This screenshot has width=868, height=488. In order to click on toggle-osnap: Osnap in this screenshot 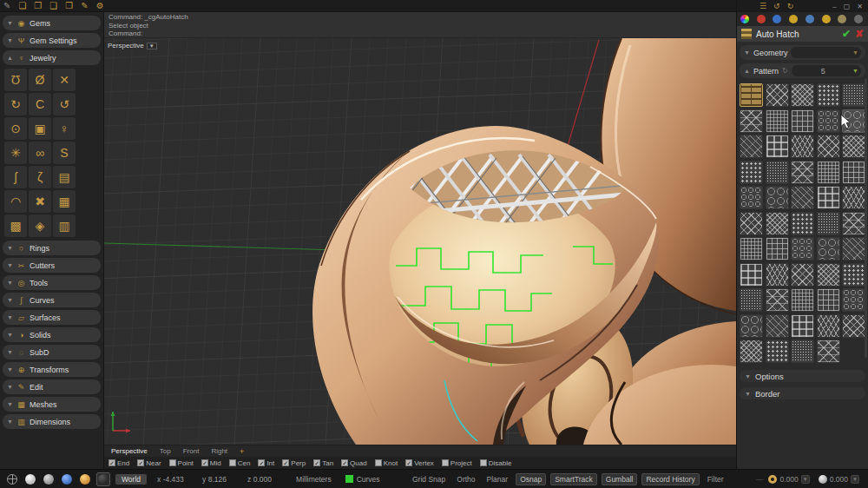, I will do `click(531, 479)`.